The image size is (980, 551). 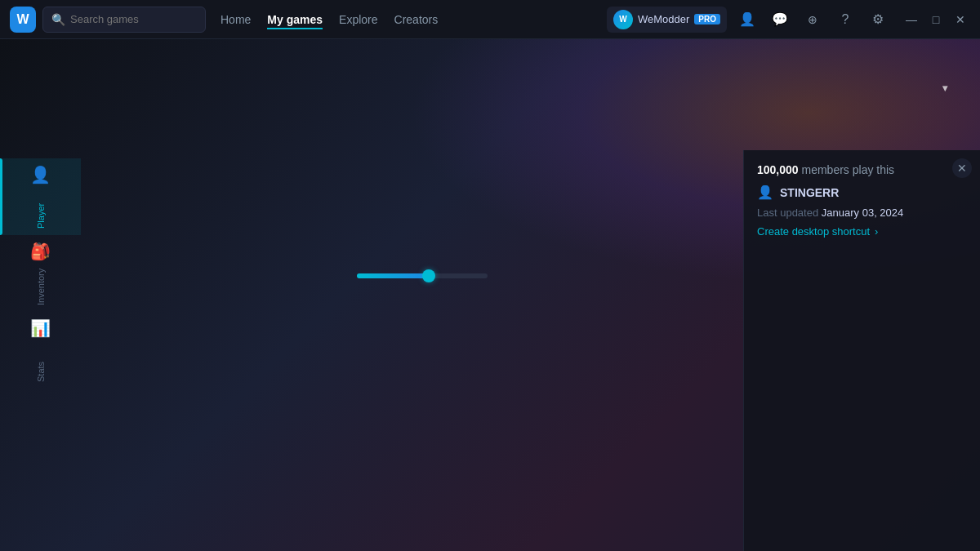 I want to click on nav-home: Home, so click(x=235, y=20).